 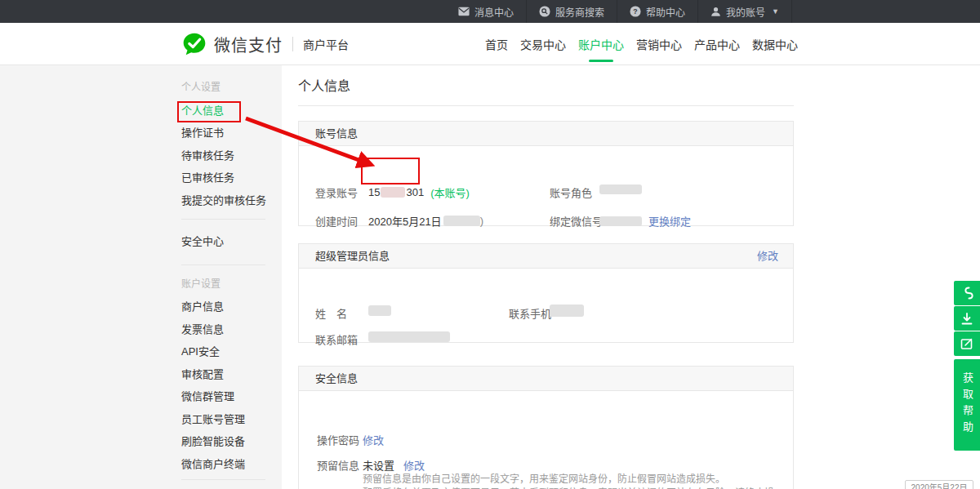 What do you see at coordinates (415, 193) in the screenshot?
I see `login-suffix: 301` at bounding box center [415, 193].